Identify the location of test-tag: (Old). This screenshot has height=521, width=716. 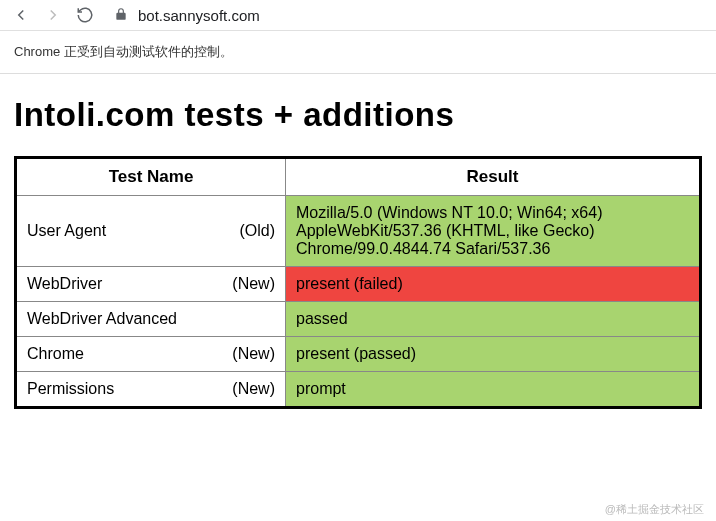
(257, 231).